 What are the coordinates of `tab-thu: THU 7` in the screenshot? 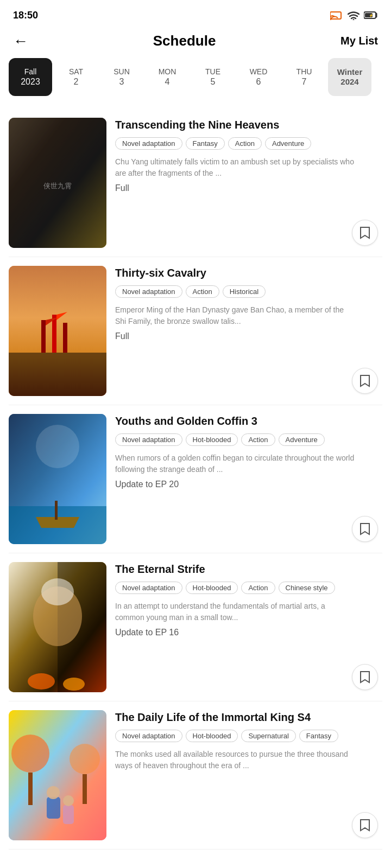 It's located at (304, 77).